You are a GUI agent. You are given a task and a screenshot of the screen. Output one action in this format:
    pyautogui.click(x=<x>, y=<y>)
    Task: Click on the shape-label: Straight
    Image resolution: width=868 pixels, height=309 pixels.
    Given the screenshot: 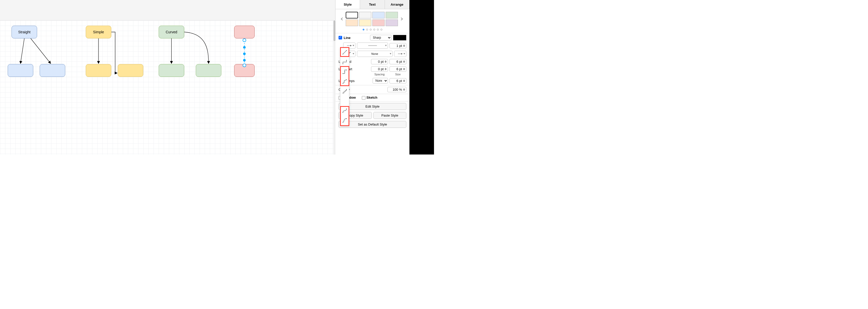 What is the action you would take?
    pyautogui.click(x=24, y=32)
    